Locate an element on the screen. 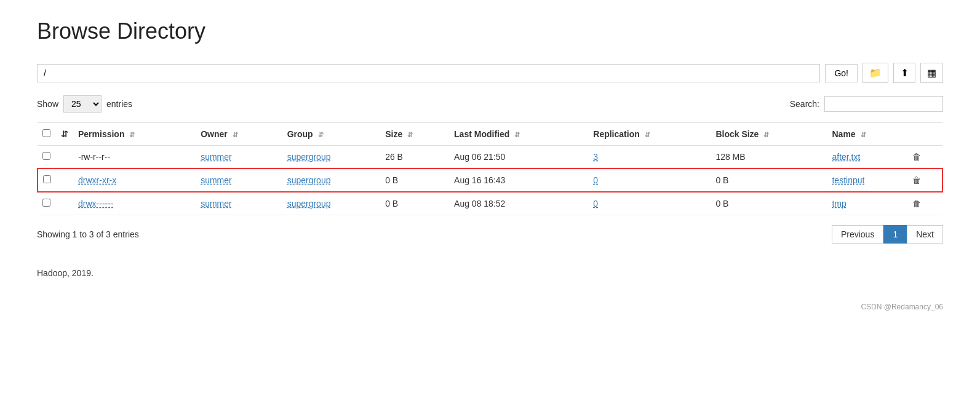 The width and height of the screenshot is (980, 393). table-header: ⇵ Permission ⇵ Owner ⇵ Group ⇵ Size ⇵ is located at coordinates (490, 134).